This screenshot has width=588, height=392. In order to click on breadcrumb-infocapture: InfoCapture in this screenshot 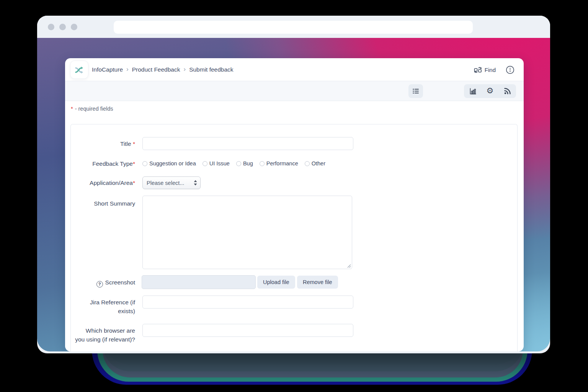, I will do `click(107, 70)`.